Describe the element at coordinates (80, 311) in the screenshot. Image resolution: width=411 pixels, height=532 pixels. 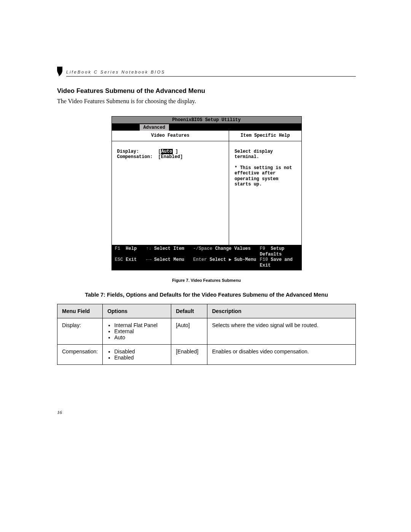
I see `th-menu-field: Menu Field` at that location.